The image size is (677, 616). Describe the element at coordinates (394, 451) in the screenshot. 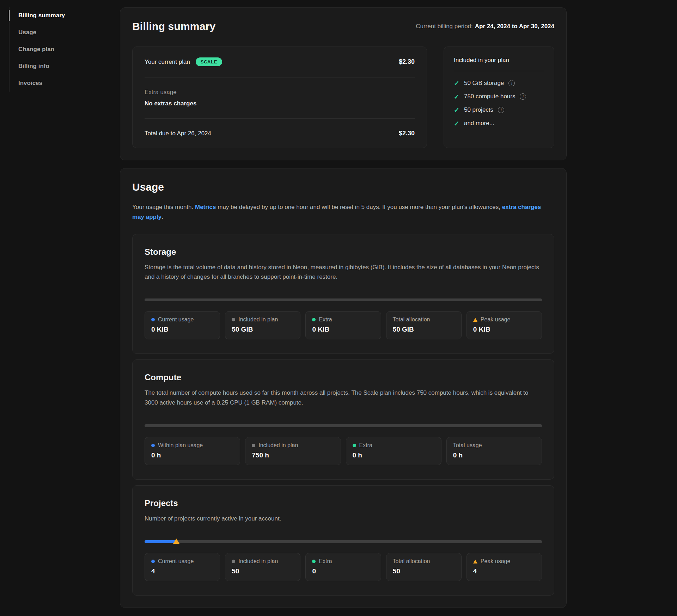

I see `stat-card-extra: Extra 0 h` at that location.